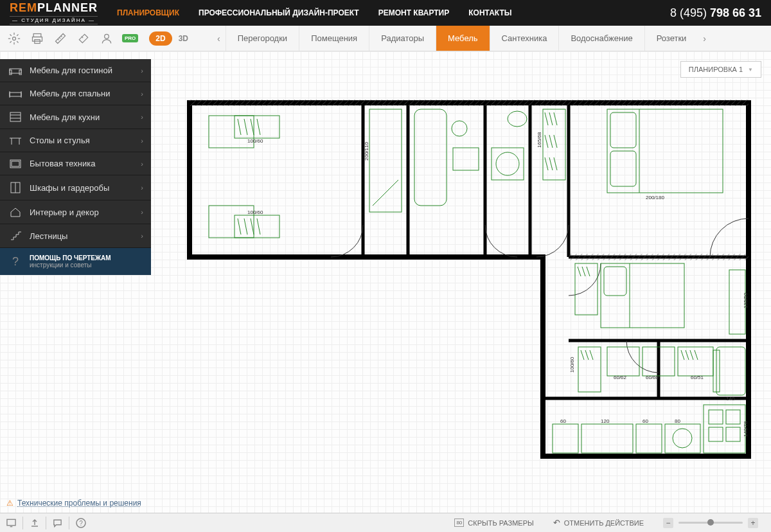 The image size is (771, 532). I want to click on bottom-bar: ? 80 СКРЫТЬ РАЗМЕРЫ ↶ ОТМЕНИТЬ ДЕЙСТВИЕ …, so click(386, 522).